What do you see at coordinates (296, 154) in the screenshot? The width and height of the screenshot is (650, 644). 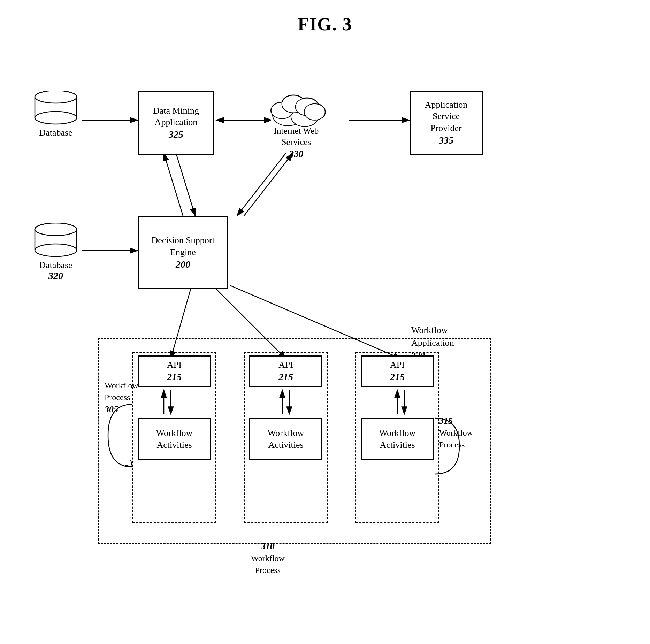 I see `iws-num: 330` at bounding box center [296, 154].